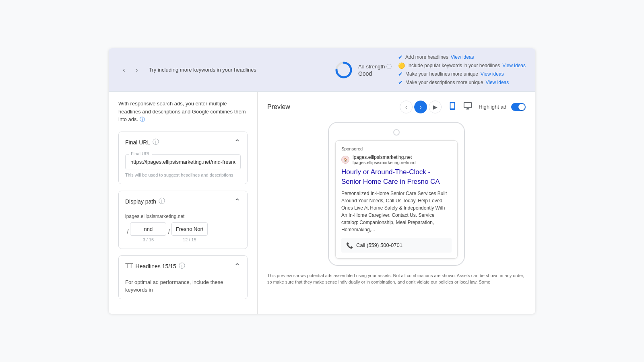 The image size is (644, 362). I want to click on highlight-toggle, so click(518, 107).